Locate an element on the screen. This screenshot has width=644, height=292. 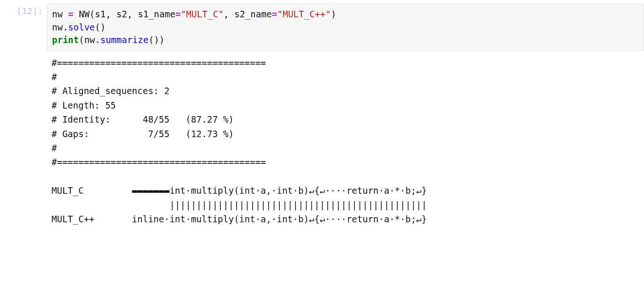
code-text: () is located at coordinates (100, 27).